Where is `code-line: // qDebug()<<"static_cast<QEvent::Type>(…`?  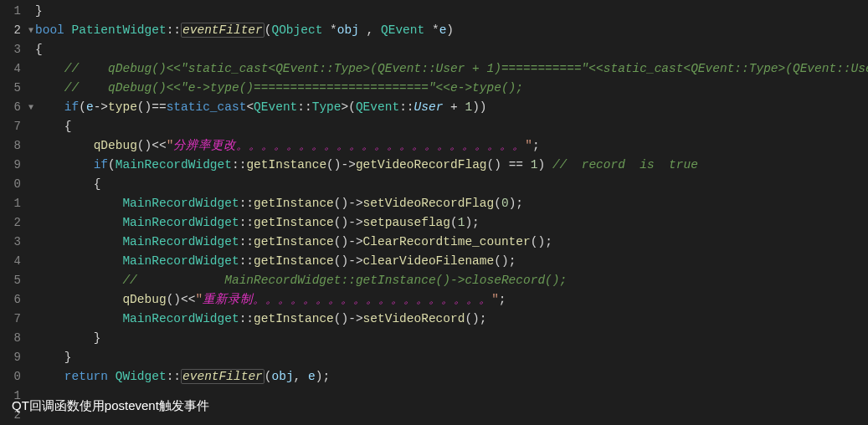 code-line: // qDebug()<<"static_cast<QEvent::Type>(… is located at coordinates (452, 69).